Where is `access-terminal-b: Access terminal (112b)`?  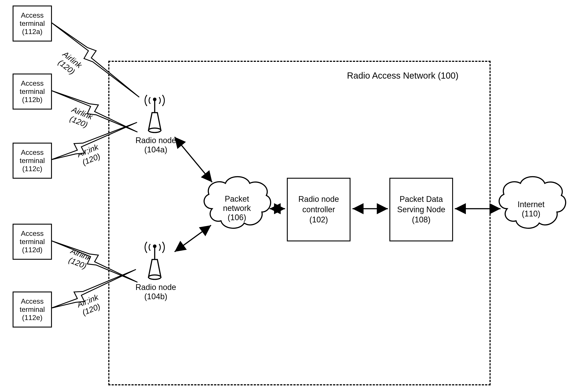
access-terminal-b: Access terminal (112b) is located at coordinates (32, 91).